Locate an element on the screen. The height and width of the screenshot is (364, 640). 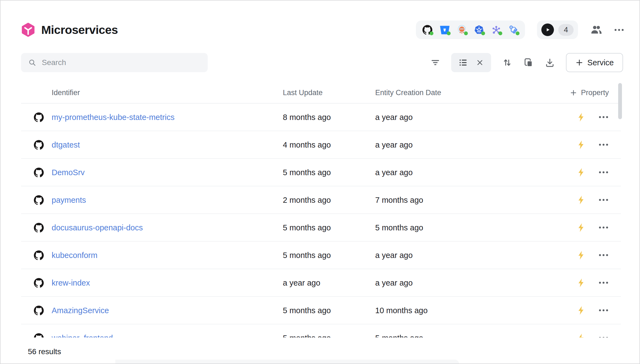
github-integration-icon is located at coordinates (427, 30).